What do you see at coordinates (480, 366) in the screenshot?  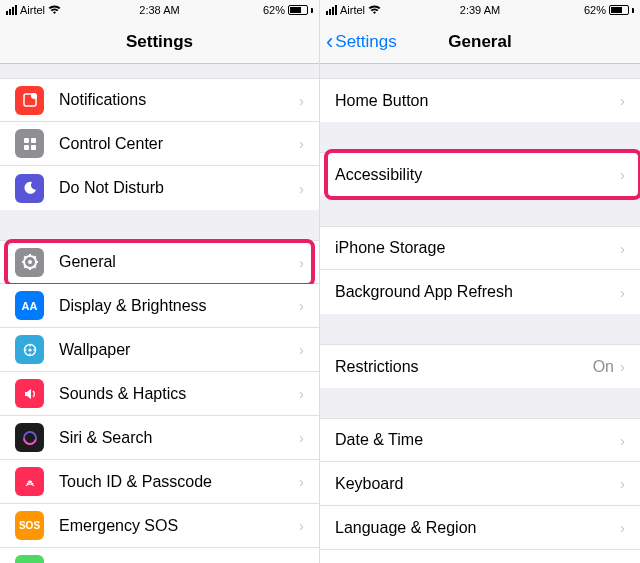 I see `row-restrictions: Restrictions On ›` at bounding box center [480, 366].